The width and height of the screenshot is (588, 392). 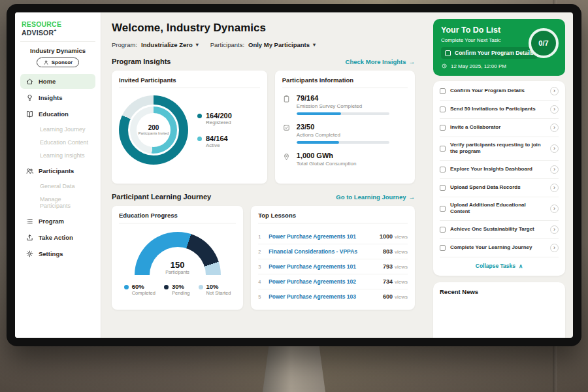 I want to click on recent-news-card: Recent News, so click(x=499, y=310).